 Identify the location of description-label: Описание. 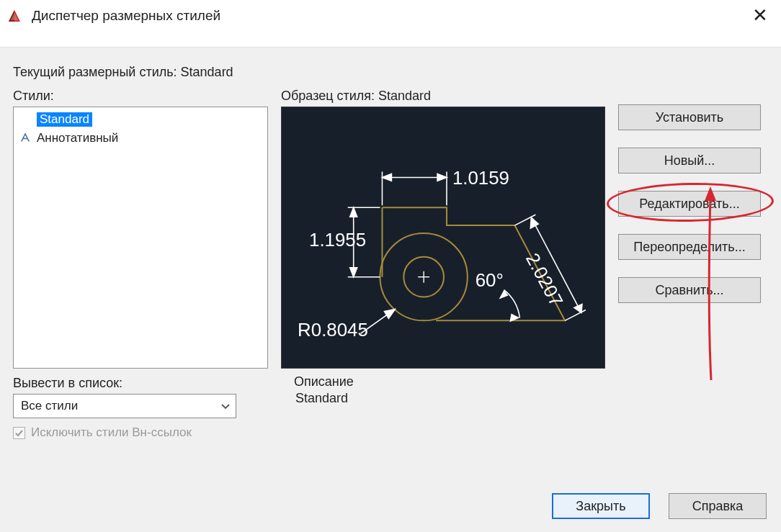
(450, 382).